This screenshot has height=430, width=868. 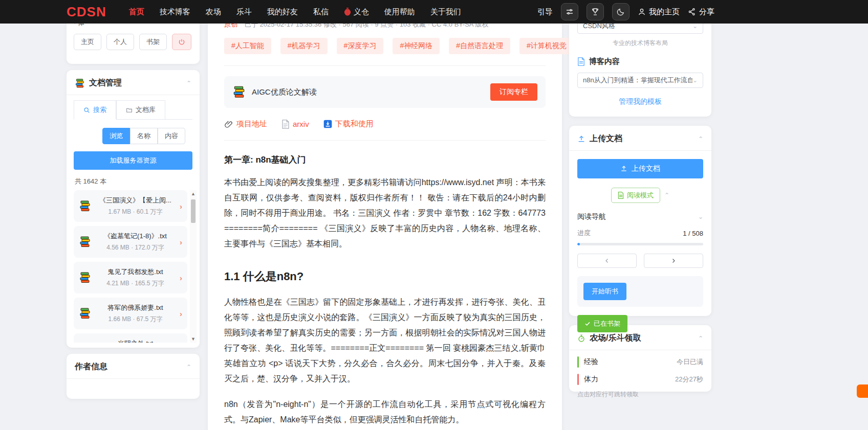 What do you see at coordinates (131, 338) in the screenshot?
I see `list-item: 光阴之外.txt14.47 MB · 526.8 万字 ›` at bounding box center [131, 338].